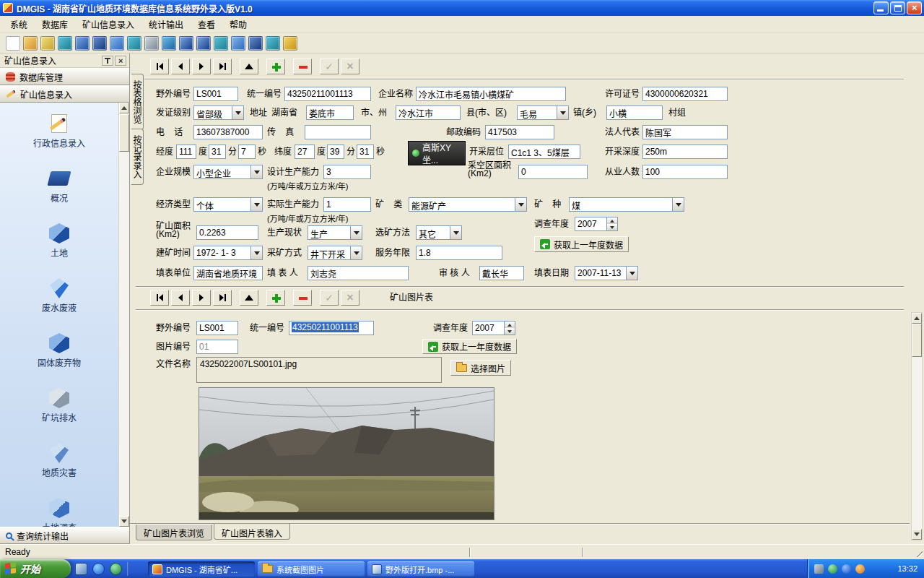 This screenshot has width=924, height=578. I want to click on close-button: ×, so click(914, 8).